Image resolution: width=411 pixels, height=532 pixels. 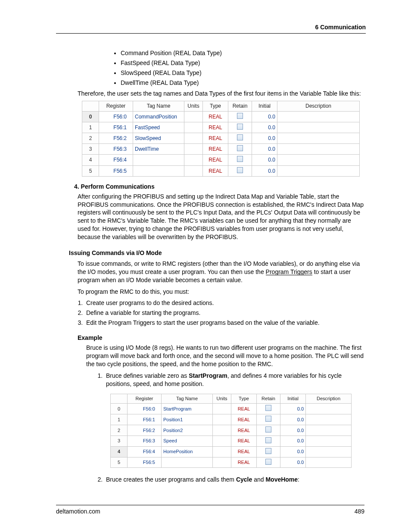 I want to click on col-header, so click(x=90, y=106).